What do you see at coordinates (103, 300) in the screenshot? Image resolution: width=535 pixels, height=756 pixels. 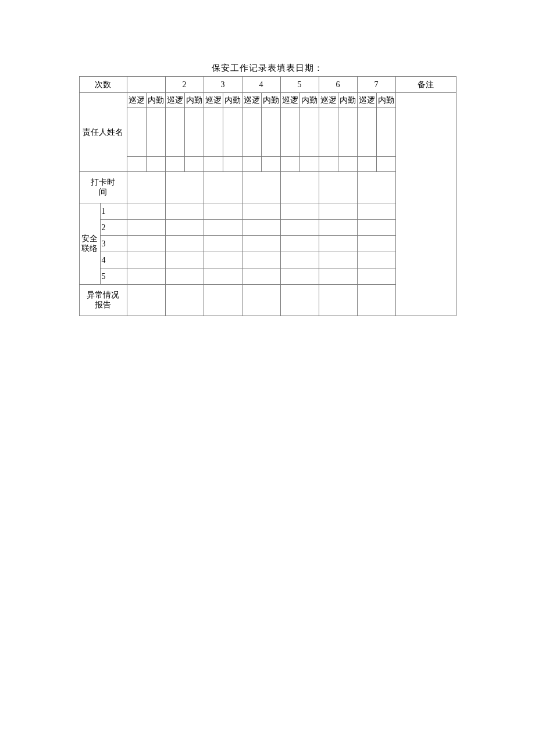 I see `row-abnormal-label: 异常情况 报告` at bounding box center [103, 300].